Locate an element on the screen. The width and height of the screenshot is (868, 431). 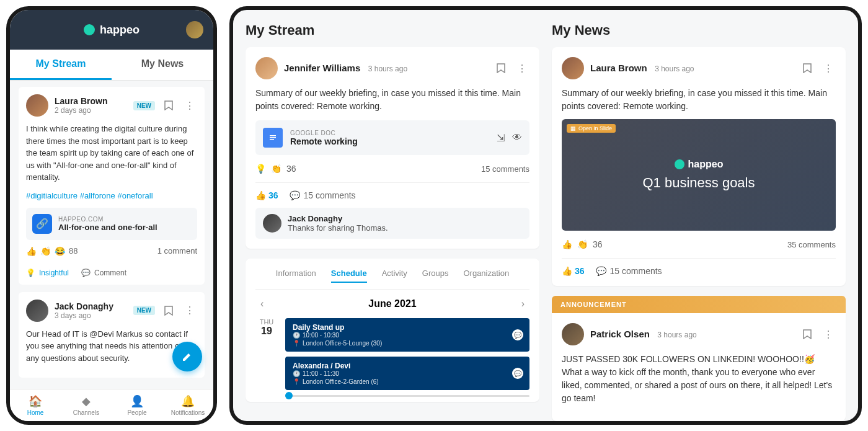
next-month-icon: › is located at coordinates (523, 304).